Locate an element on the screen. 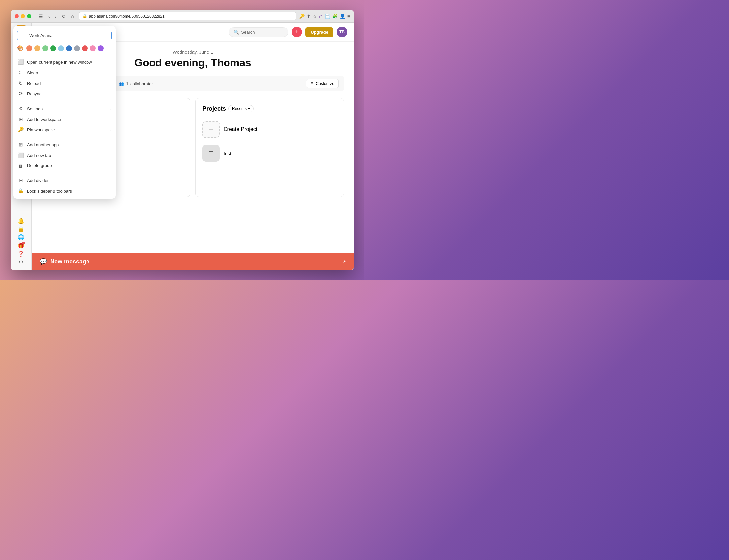  color-palette-icon: 🎨 is located at coordinates (21, 48).